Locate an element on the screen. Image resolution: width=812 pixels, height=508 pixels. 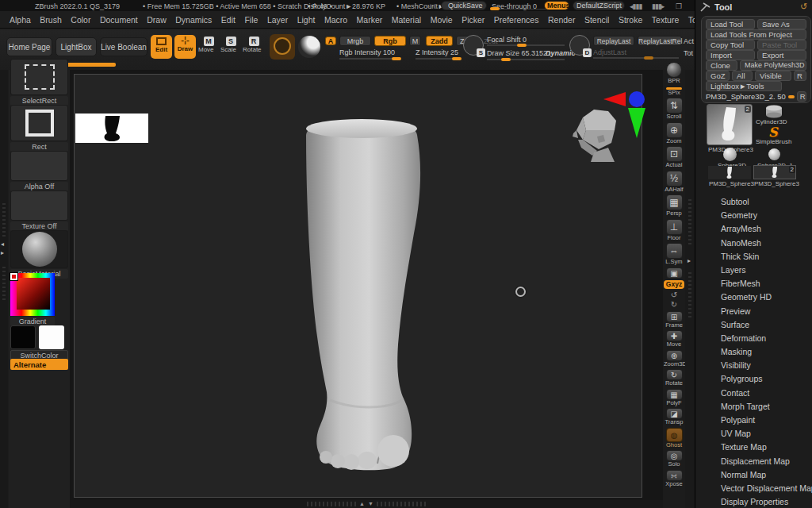
menu-item: Preferences is located at coordinates (517, 20).